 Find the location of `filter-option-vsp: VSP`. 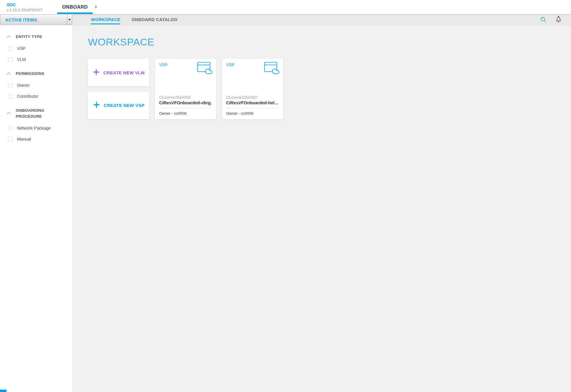

filter-option-vsp: VSP is located at coordinates (36, 48).